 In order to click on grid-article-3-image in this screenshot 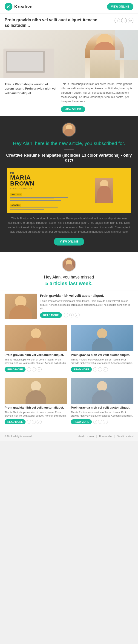, I will do `click(36, 391)`.